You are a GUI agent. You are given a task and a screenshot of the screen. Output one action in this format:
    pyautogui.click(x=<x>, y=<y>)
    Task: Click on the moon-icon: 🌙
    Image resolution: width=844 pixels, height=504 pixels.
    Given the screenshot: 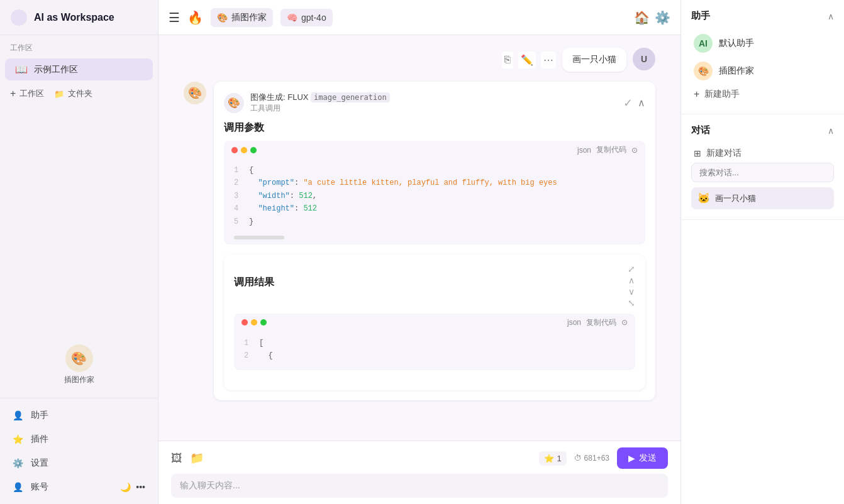 What is the action you would take?
    pyautogui.click(x=126, y=487)
    